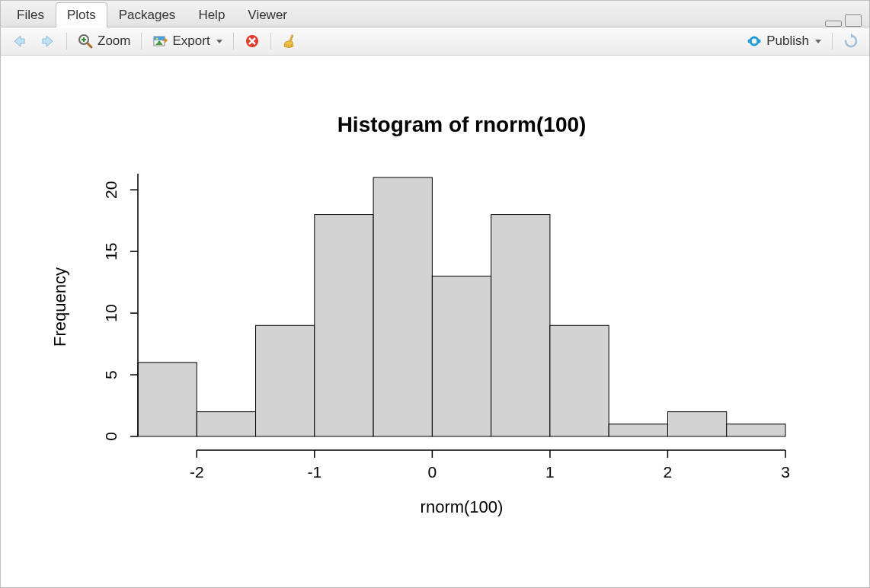  Describe the element at coordinates (550, 472) in the screenshot. I see `svg-text: 1` at that location.